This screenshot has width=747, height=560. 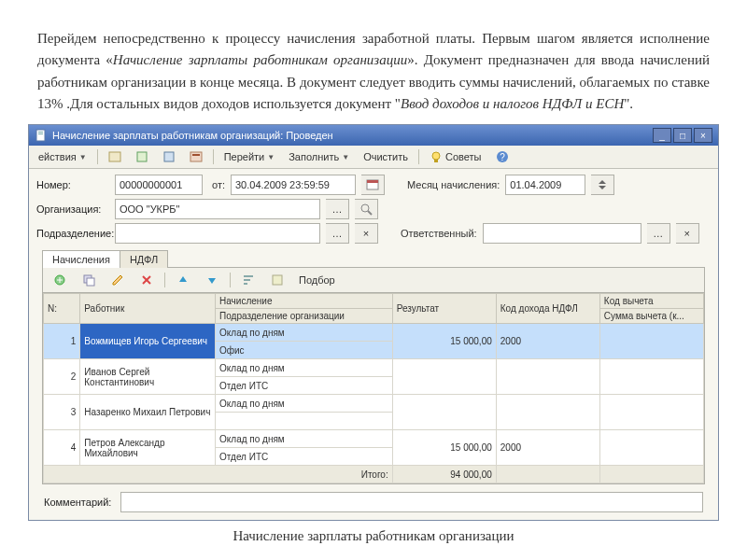 What do you see at coordinates (304, 301) in the screenshot?
I see `col-calc: Начисление` at bounding box center [304, 301].